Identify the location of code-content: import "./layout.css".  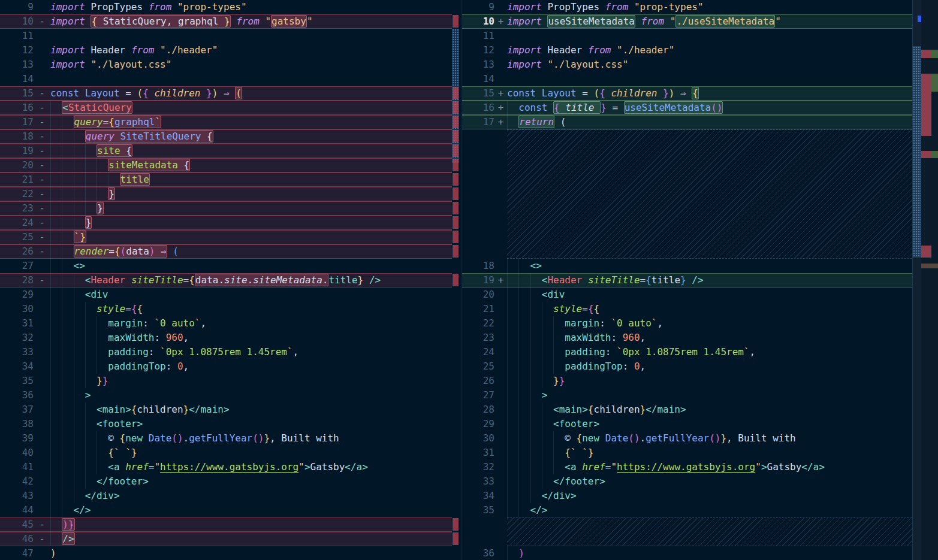
(251, 65).